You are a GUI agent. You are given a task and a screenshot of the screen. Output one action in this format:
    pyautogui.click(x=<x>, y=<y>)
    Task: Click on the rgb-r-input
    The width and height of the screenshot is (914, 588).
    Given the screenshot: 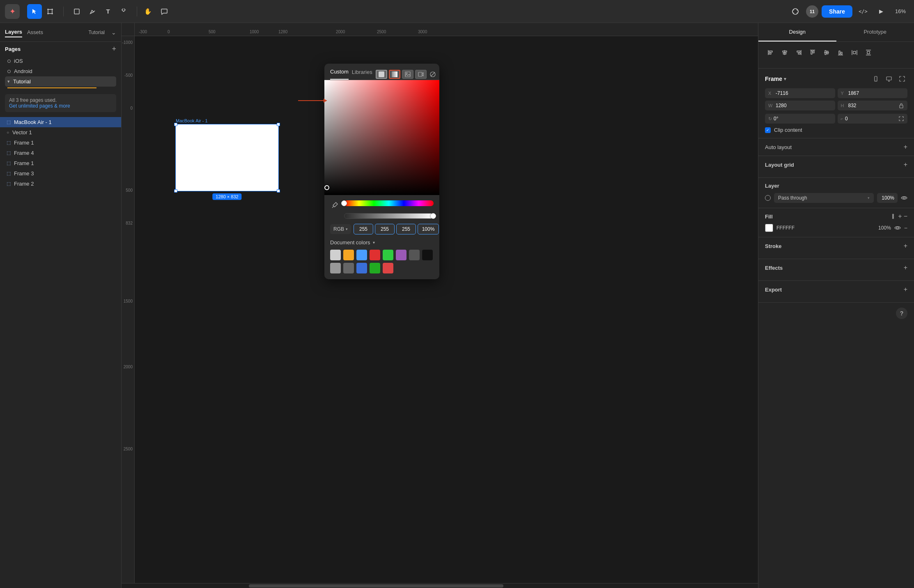 What is the action you would take?
    pyautogui.click(x=363, y=229)
    